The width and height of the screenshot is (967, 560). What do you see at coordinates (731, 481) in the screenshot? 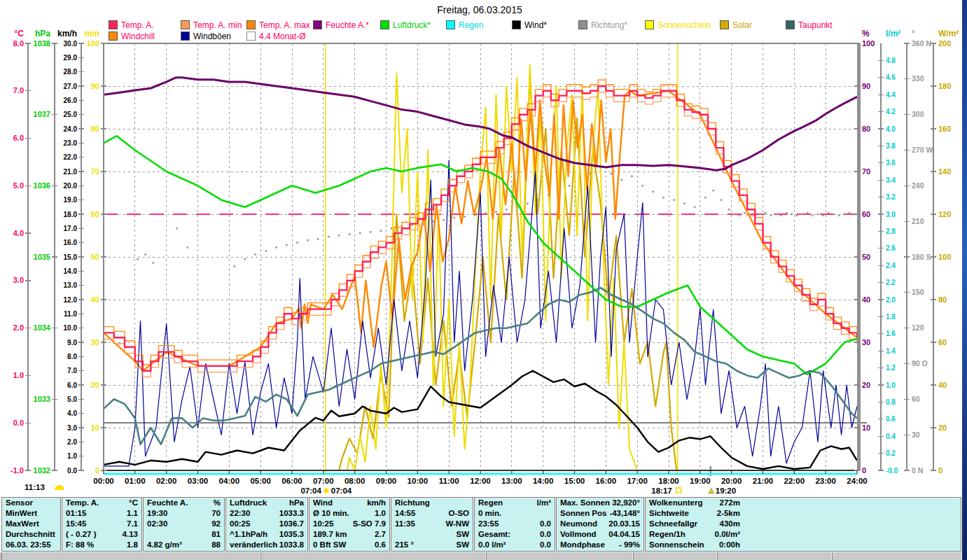
I see `svg-text: 20:00` at bounding box center [731, 481].